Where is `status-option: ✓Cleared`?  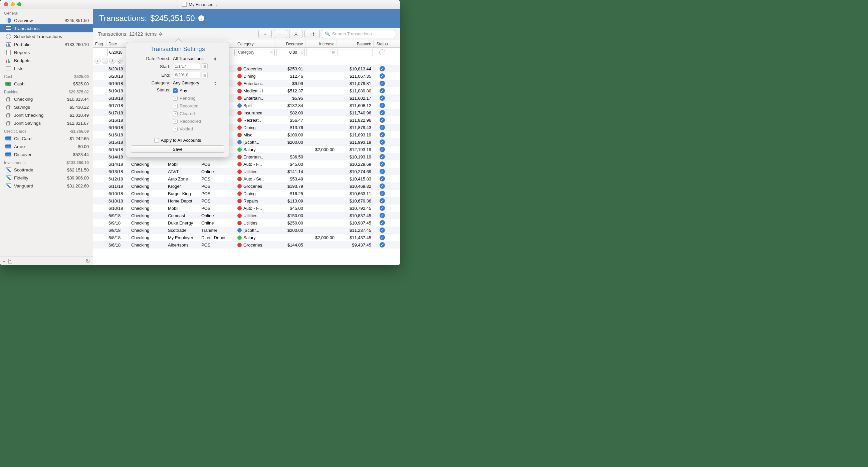 status-option: ✓Cleared is located at coordinates (184, 114).